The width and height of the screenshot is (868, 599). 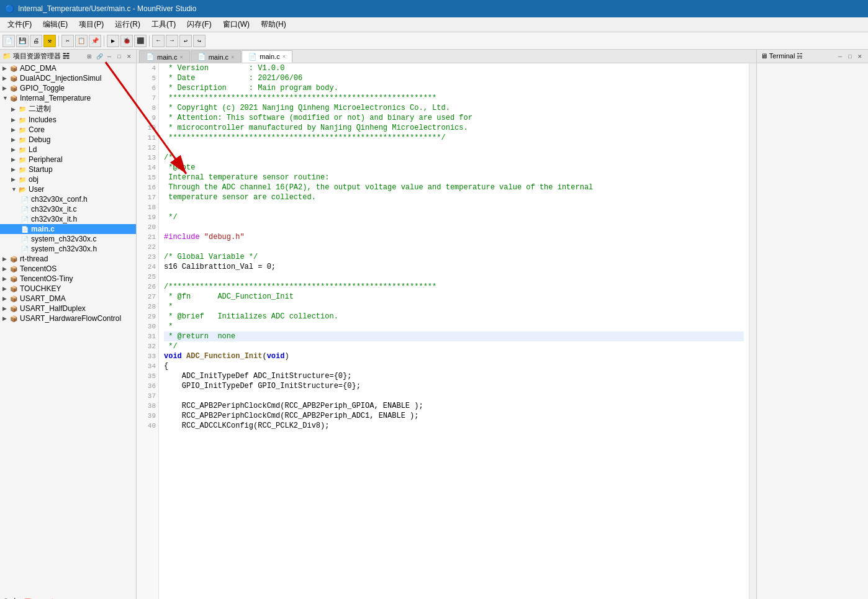 I want to click on tree-item-Debug: ▶📁Debug, so click(x=68, y=140).